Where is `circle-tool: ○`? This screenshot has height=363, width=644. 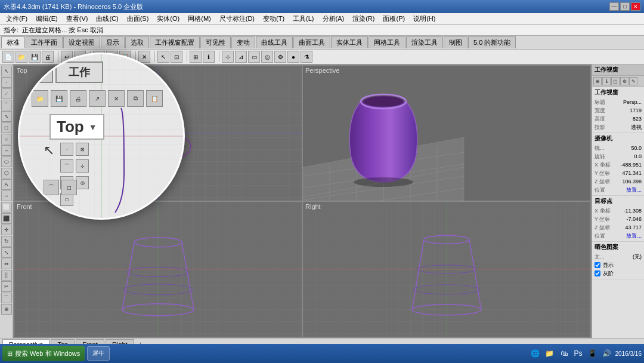 circle-tool: ○ is located at coordinates (7, 139).